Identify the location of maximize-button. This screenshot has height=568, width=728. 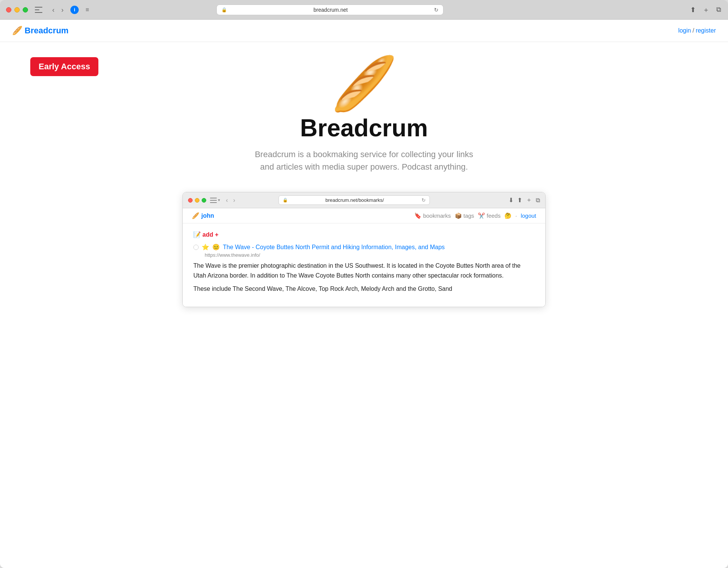
(25, 10).